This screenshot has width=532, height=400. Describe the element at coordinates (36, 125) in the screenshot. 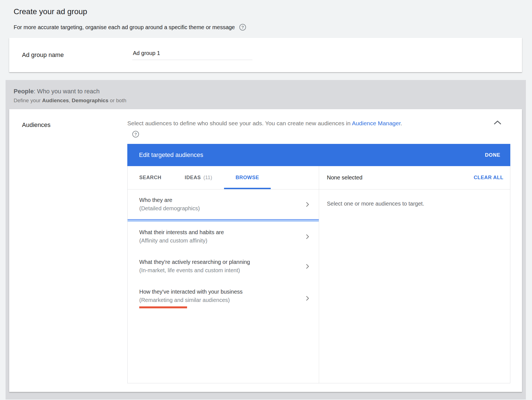

I see `audiences-label: Audiences` at that location.